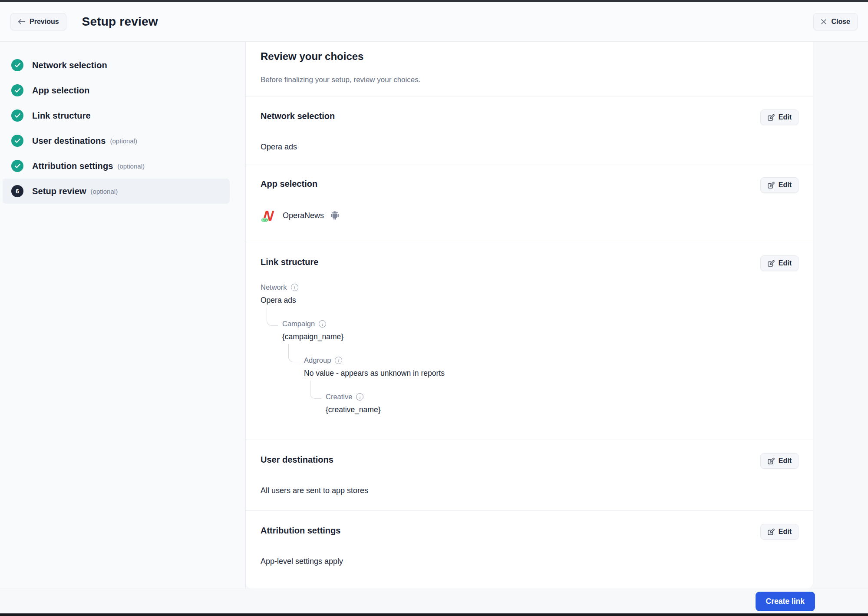  What do you see at coordinates (530, 349) in the screenshot?
I see `tree-node-network: Network i Opera ads Campaign i {campaign…` at bounding box center [530, 349].